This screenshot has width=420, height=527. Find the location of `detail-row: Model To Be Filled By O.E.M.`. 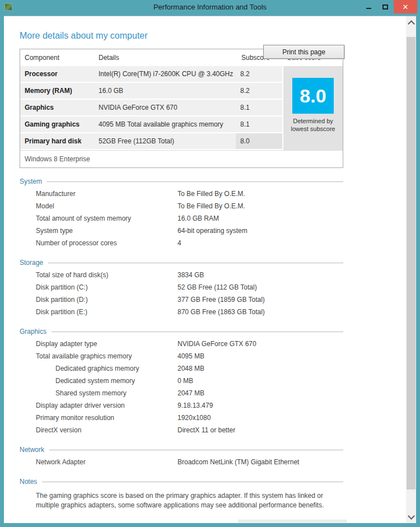

detail-row: Model To Be Filled By O.E.M. is located at coordinates (181, 206).